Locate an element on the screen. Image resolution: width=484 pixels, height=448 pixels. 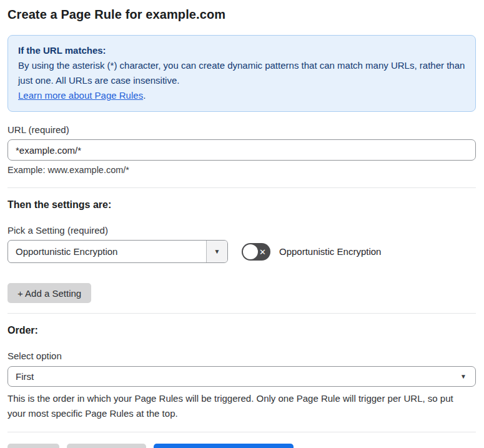
order-helper-text: This is the order in which your Page Rul… is located at coordinates (239, 406).